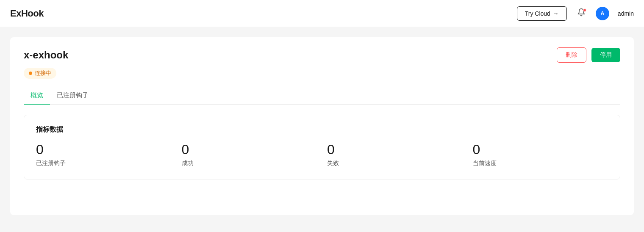 This screenshot has height=232, width=644. What do you see at coordinates (250, 155) in the screenshot?
I see `metric-success: 0 成功` at bounding box center [250, 155].